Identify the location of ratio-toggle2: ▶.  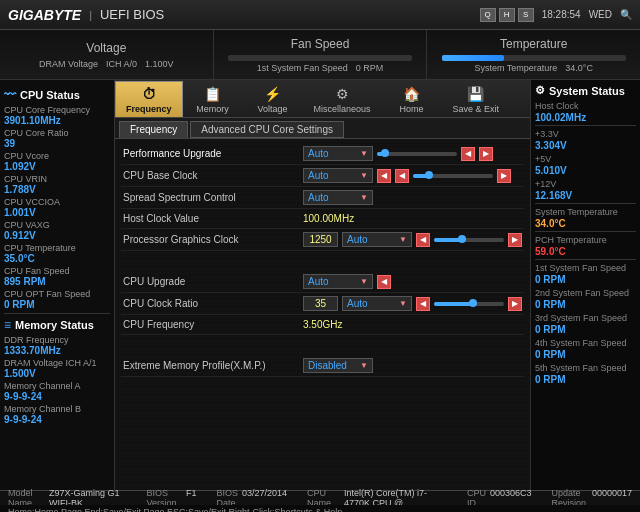
(515, 304).